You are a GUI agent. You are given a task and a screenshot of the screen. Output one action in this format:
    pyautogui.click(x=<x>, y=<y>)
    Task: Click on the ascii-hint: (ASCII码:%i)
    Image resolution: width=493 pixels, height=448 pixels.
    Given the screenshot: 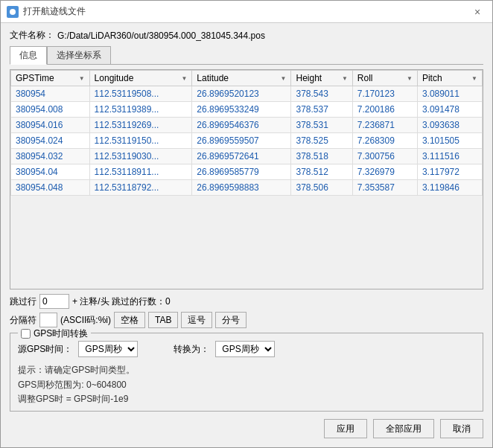 What is the action you would take?
    pyautogui.click(x=86, y=320)
    